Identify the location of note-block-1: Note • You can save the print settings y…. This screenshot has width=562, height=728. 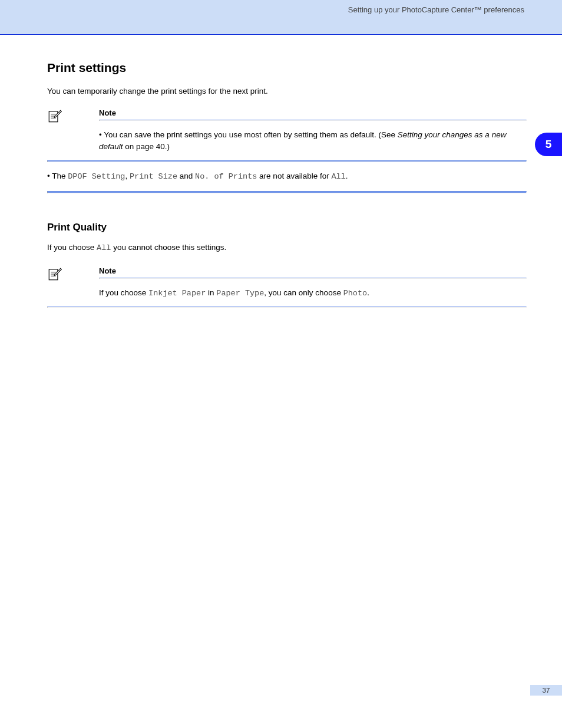
(287, 134).